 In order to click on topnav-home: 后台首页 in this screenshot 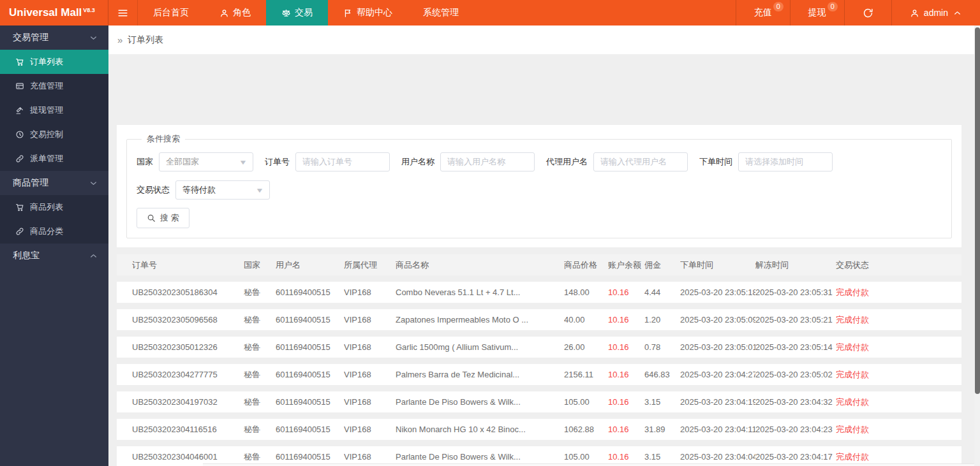, I will do `click(171, 13)`.